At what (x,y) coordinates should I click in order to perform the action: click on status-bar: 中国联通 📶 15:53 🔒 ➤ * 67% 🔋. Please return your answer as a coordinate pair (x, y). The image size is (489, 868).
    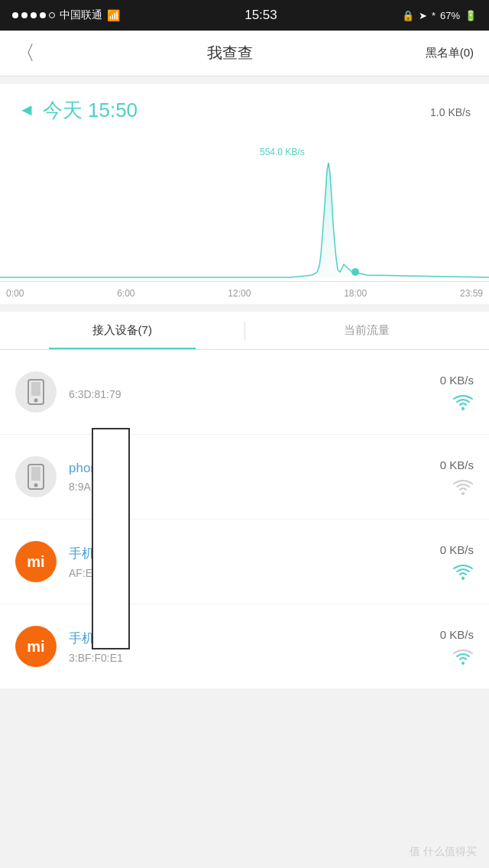
    Looking at the image, I should click on (244, 15).